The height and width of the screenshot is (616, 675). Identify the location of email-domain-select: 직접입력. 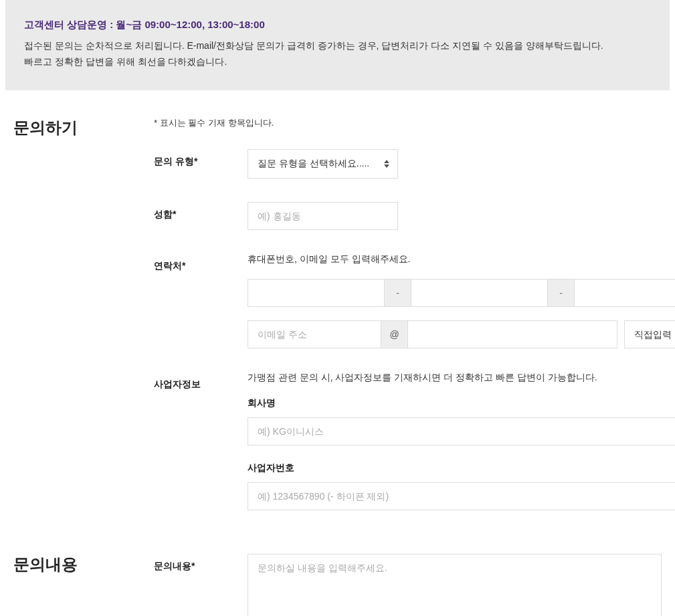
(650, 334).